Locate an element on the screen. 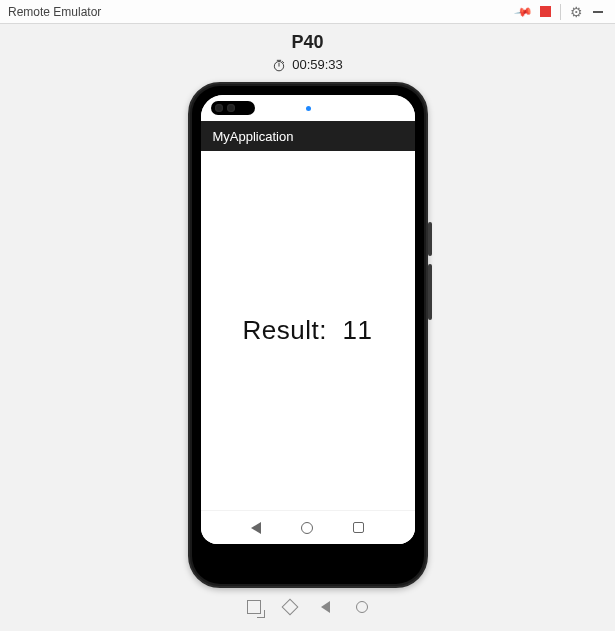  nav-recents-icon is located at coordinates (358, 528).